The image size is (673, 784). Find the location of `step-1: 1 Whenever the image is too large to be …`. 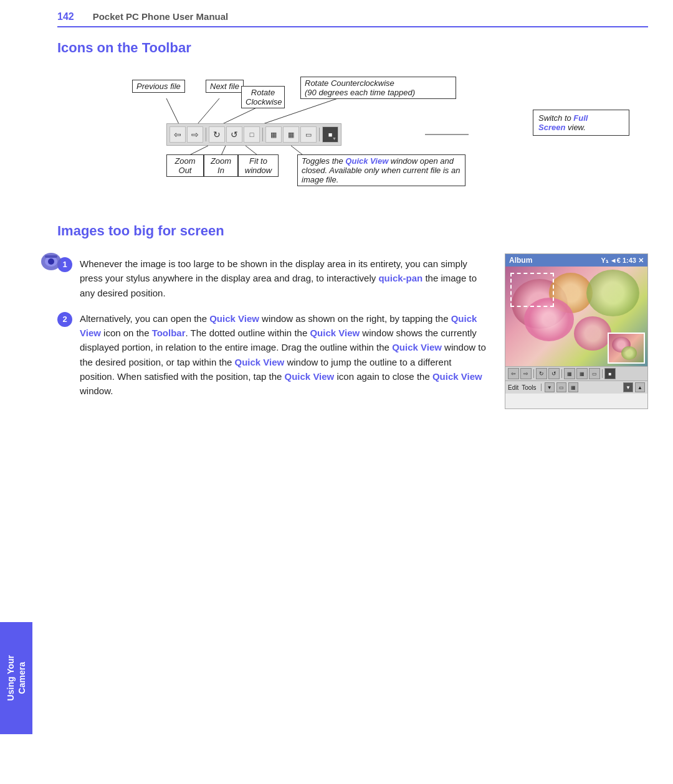

step-1: 1 Whenever the image is too large to be … is located at coordinates (272, 278).